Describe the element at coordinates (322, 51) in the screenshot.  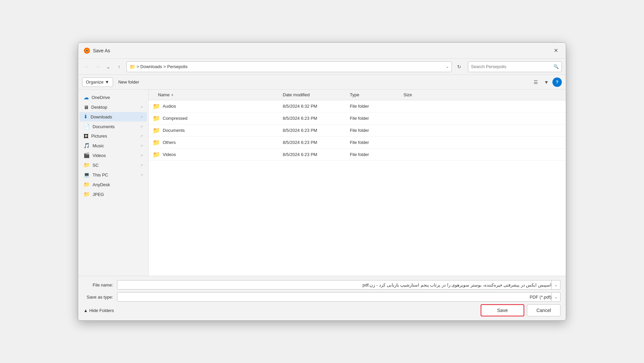
I see `title-bar: Save As ✕` at that location.